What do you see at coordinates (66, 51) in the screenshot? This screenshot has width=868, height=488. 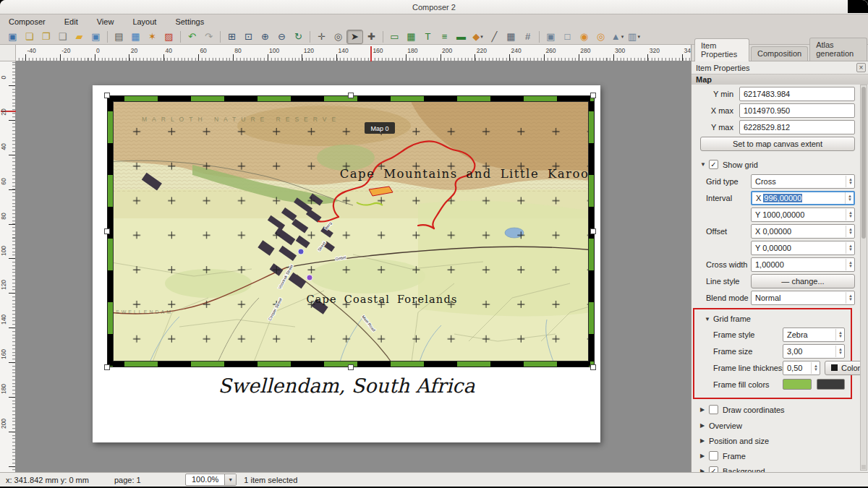 I see `h-ruler-label: -20` at bounding box center [66, 51].